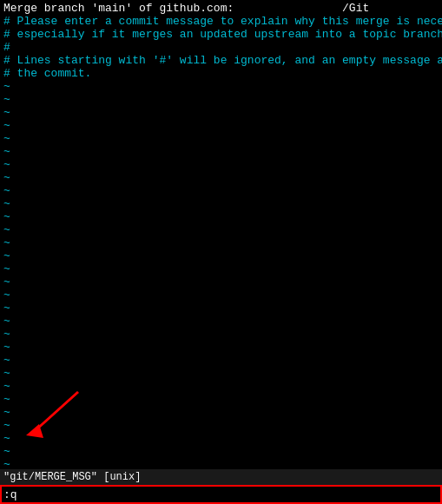 This screenshot has height=504, width=442. What do you see at coordinates (221, 61) in the screenshot?
I see `line-5: # Lines starting with '#' will be ignore…` at bounding box center [221, 61].